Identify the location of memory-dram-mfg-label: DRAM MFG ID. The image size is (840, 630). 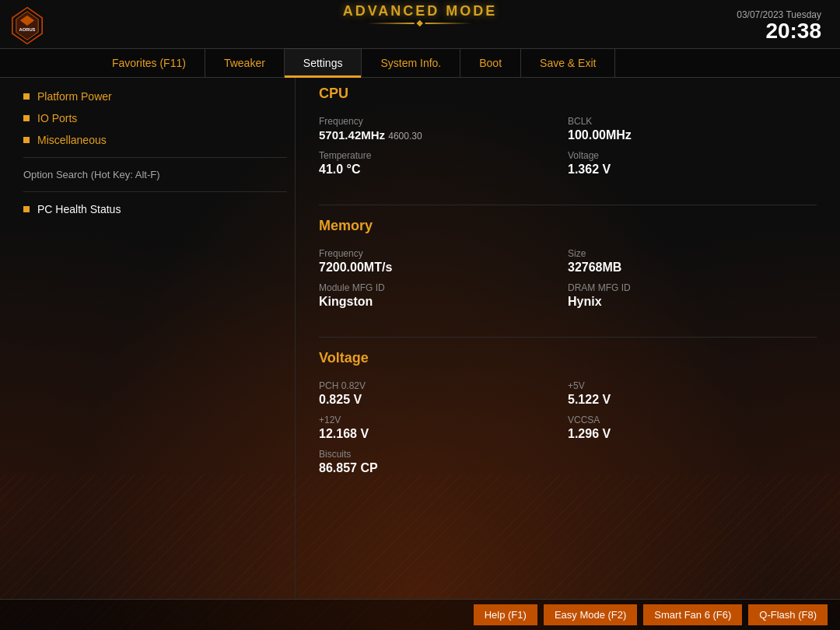
(692, 288).